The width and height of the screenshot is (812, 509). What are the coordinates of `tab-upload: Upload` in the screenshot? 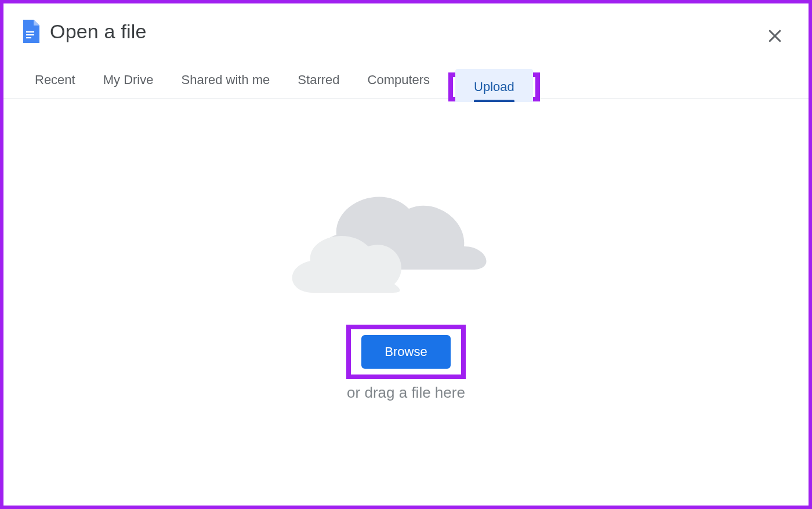 It's located at (494, 86).